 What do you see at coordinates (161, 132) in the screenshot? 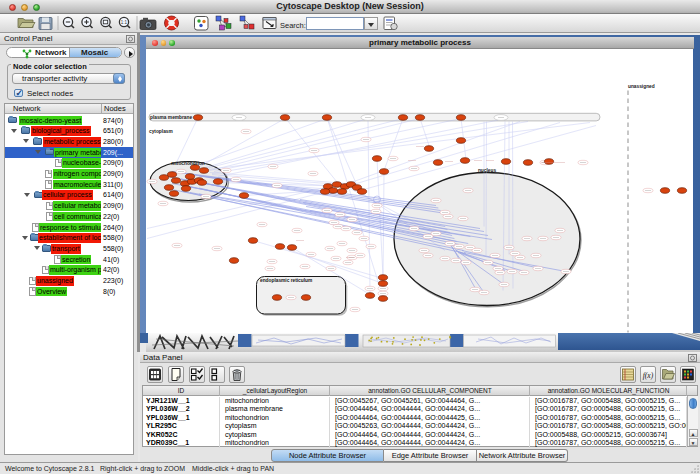
I see `svg-text: cytoplasm` at bounding box center [161, 132].